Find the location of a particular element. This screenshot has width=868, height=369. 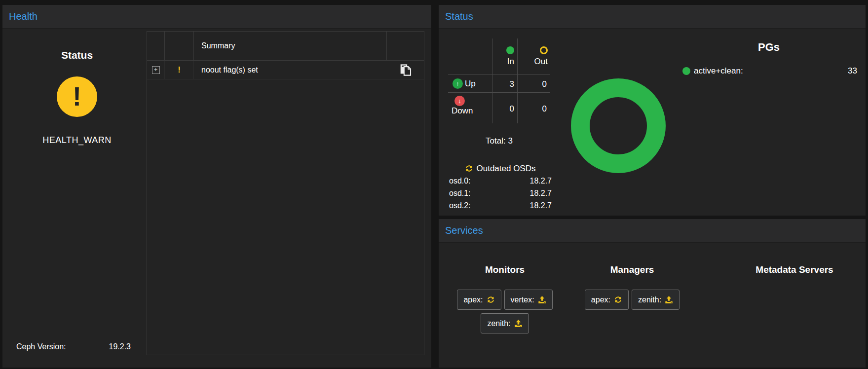

pgs-legend-item: active+clean: 33 is located at coordinates (770, 71).